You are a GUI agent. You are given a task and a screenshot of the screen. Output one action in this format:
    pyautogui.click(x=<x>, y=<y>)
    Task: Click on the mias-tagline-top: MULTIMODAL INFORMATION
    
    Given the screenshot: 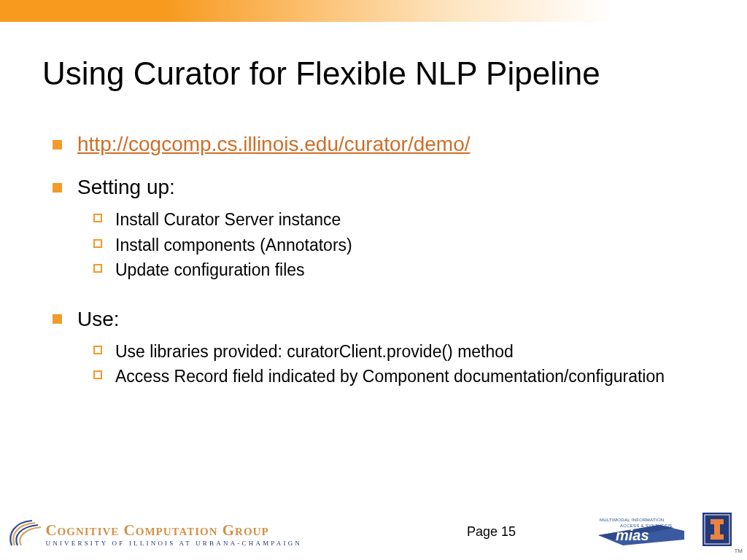 What is the action you would take?
    pyautogui.click(x=632, y=520)
    